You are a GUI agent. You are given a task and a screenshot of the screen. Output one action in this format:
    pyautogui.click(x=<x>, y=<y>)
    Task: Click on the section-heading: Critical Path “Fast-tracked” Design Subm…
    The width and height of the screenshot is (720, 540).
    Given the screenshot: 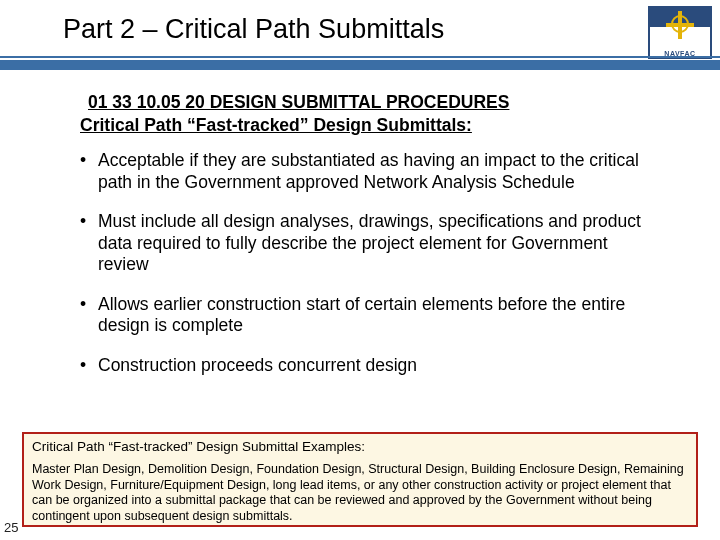 What is the action you would take?
    pyautogui.click(x=365, y=126)
    